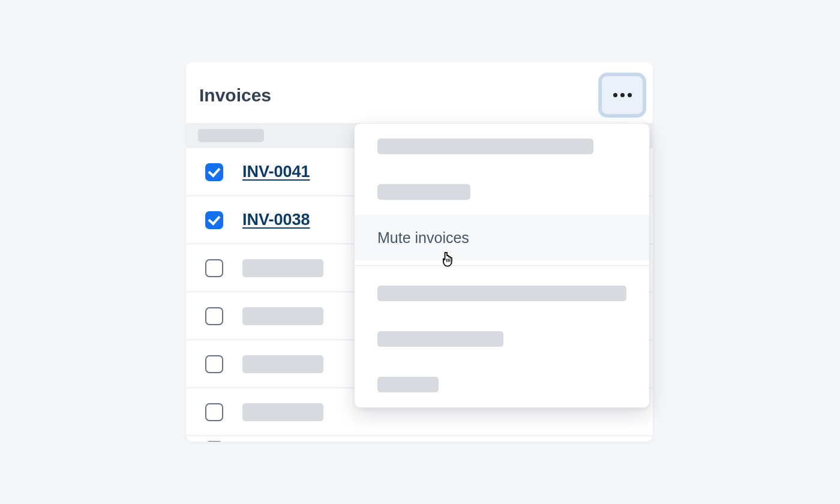 The width and height of the screenshot is (840, 504). I want to click on totals-label-placeholder, so click(231, 136).